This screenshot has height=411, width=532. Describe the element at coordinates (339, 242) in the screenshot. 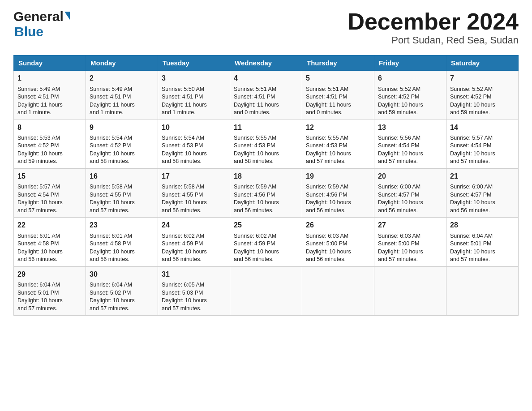

I see `calendar-cell: 26Sunrise: 6:03 AM Sunset: 5:00 PM Dayli…` at that location.